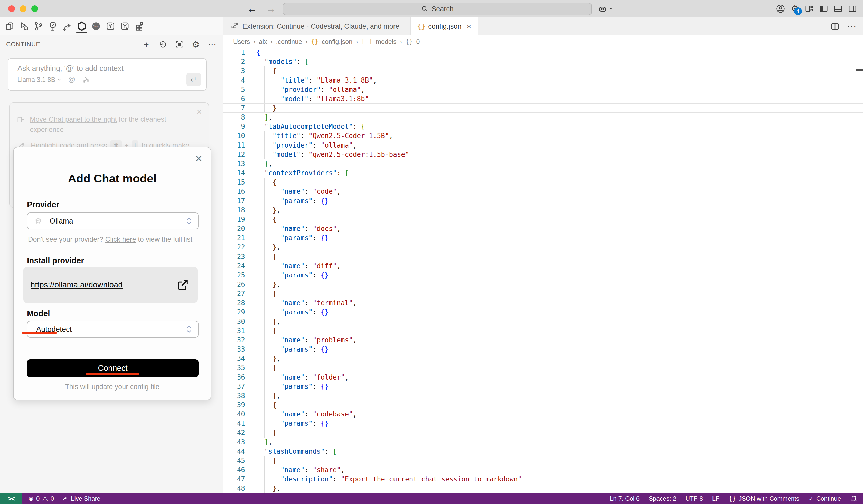 The width and height of the screenshot is (863, 504). I want to click on tools-icon, so click(86, 79).